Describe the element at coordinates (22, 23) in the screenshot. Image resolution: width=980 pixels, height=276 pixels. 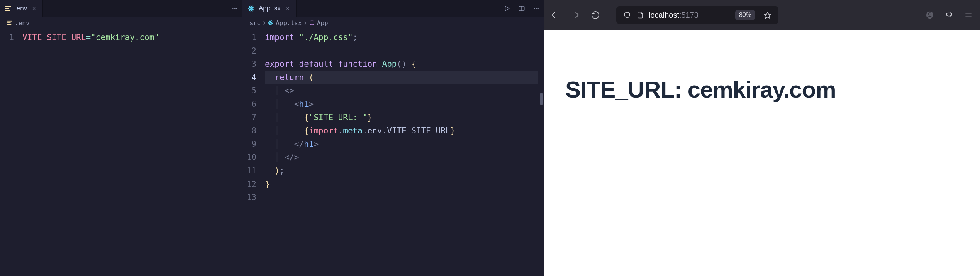
I see `breadcrumb-item: .env` at that location.